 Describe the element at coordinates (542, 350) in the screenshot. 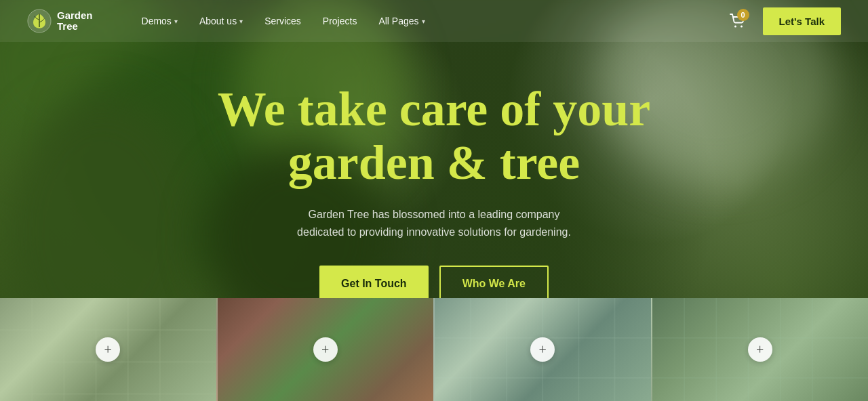

I see `gallery-item-3: +` at that location.